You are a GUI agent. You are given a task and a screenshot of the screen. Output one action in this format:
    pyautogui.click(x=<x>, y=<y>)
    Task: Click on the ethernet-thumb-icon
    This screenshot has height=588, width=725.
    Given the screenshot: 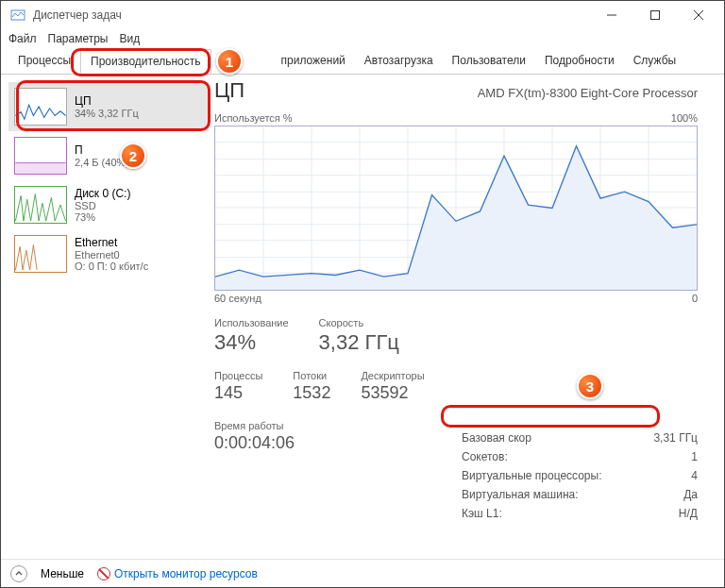 What is the action you would take?
    pyautogui.click(x=41, y=254)
    